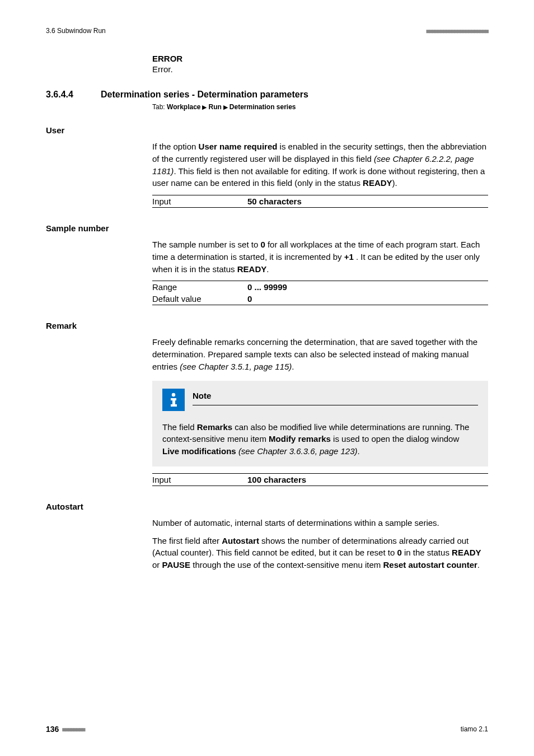 The image size is (534, 756). What do you see at coordinates (73, 729) in the screenshot?
I see `footer-dots: ■■■■■■■■` at bounding box center [73, 729].